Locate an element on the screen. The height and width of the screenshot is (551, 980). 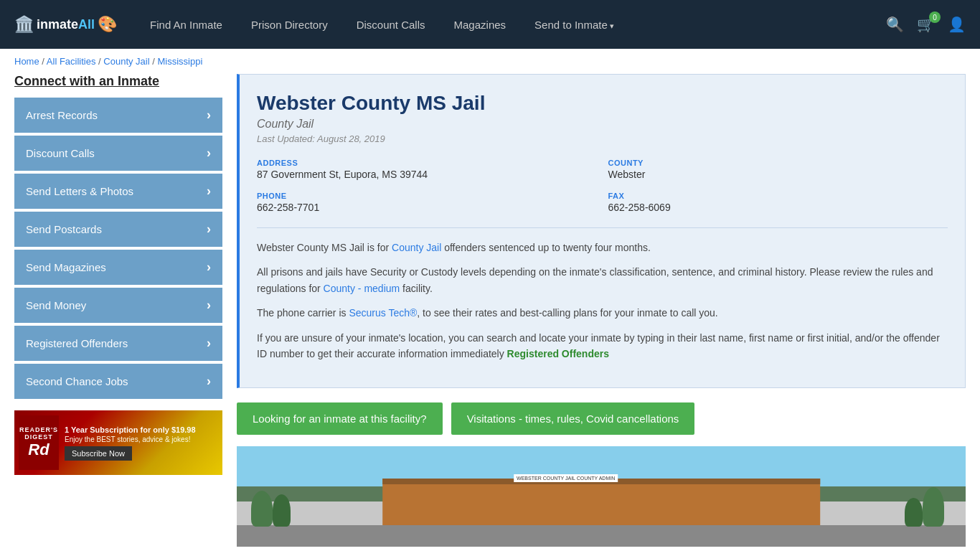
facility-updated: Last Updated: August 28, 2019 is located at coordinates (603, 139).